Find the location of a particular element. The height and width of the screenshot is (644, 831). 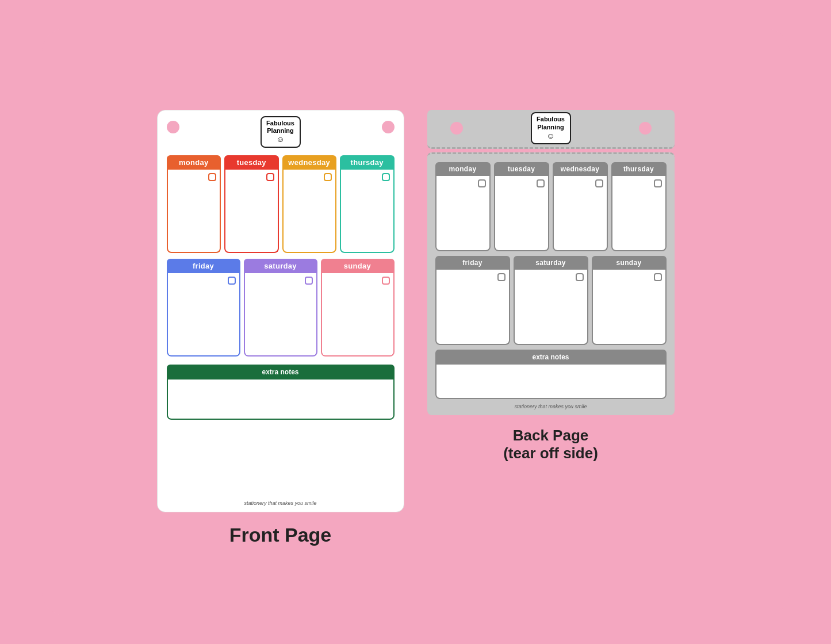

back-day-card-thursday: thursday is located at coordinates (639, 207).